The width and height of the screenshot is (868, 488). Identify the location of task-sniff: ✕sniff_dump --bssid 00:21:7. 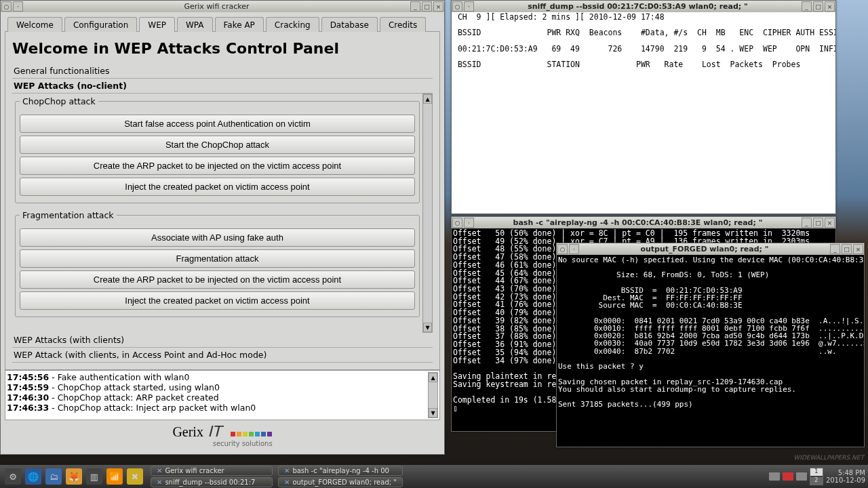
(212, 483).